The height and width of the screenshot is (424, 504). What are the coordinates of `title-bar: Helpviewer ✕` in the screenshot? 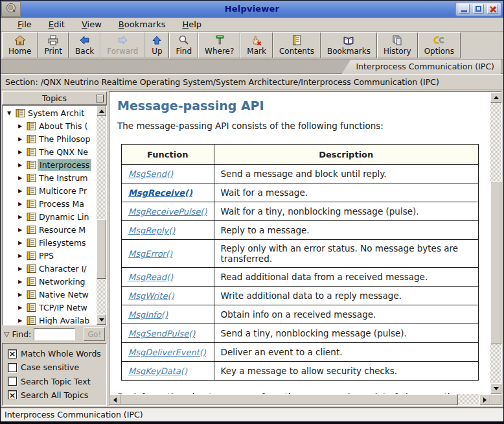 It's located at (252, 9).